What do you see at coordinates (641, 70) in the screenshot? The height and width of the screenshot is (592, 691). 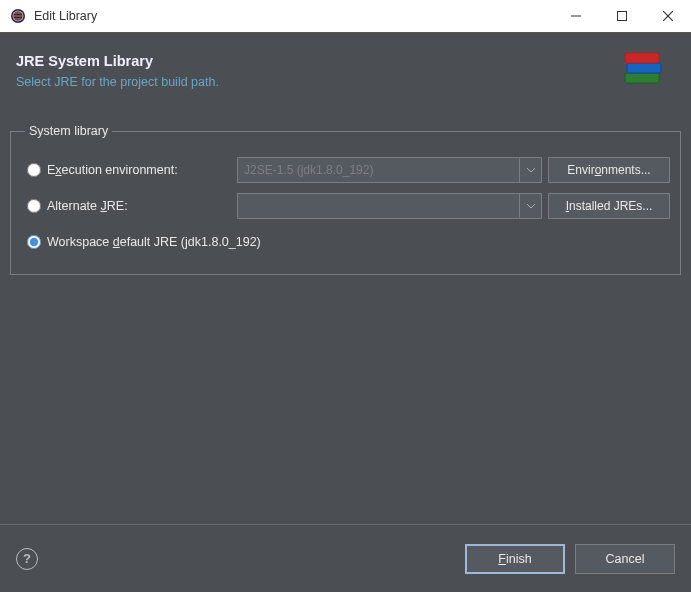 I see `library-icon` at bounding box center [641, 70].